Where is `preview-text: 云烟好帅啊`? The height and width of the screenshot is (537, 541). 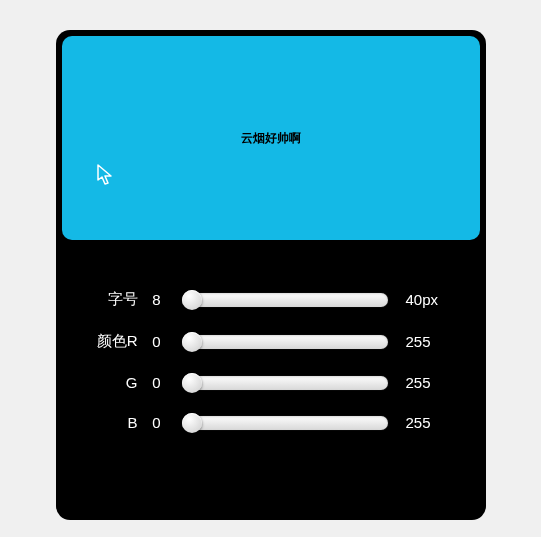 preview-text: 云烟好帅啊 is located at coordinates (271, 138).